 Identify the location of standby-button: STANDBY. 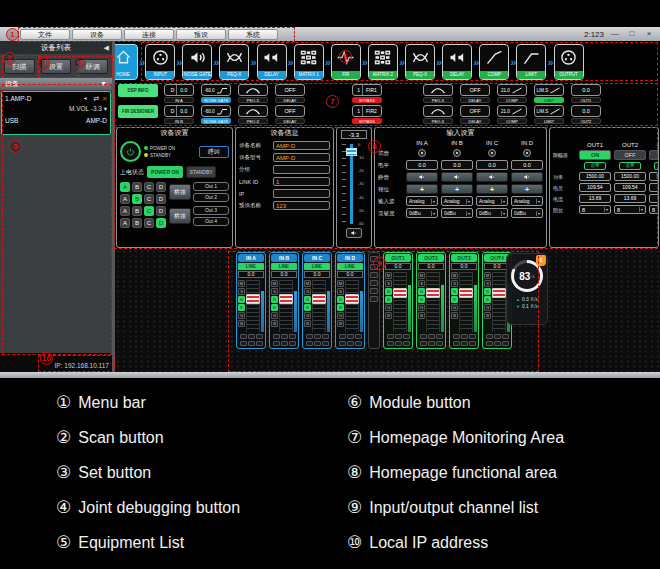
(201, 172).